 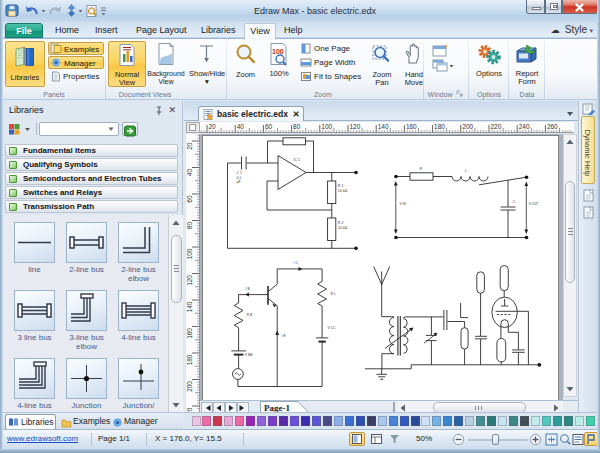 I want to click on svg-text: µF, so click(x=239, y=182).